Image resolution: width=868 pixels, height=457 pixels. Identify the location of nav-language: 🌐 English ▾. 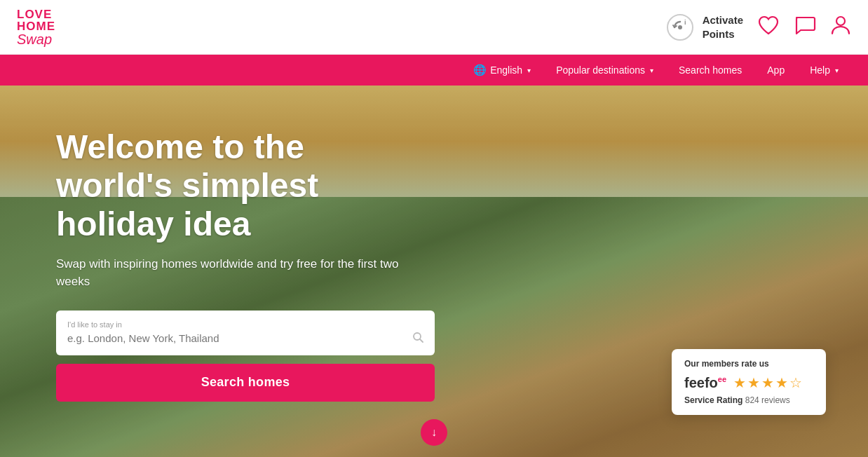
(502, 70).